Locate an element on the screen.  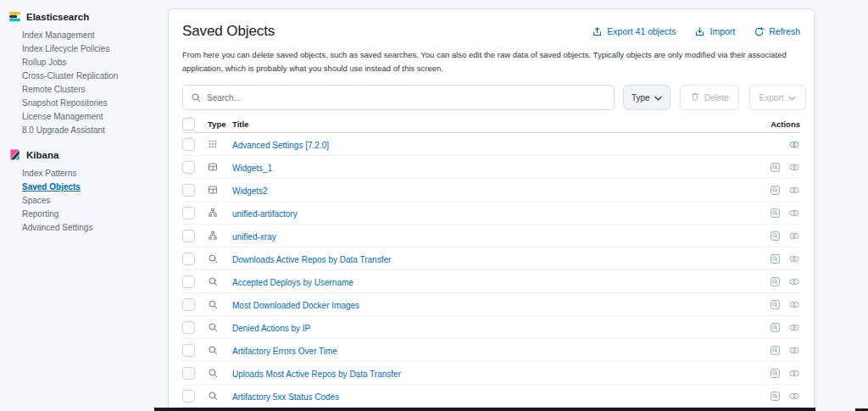
row-title-link: Artifactory 5xx Status Codes is located at coordinates (286, 397).